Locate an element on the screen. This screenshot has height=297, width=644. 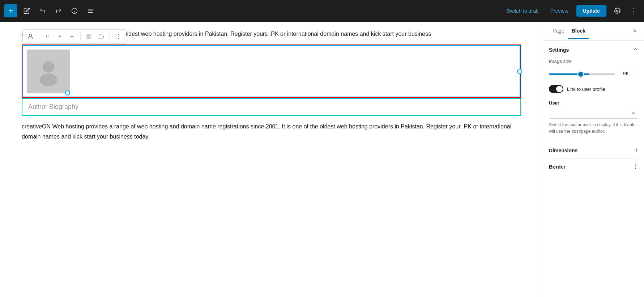
more-styles-button is located at coordinates (101, 37).